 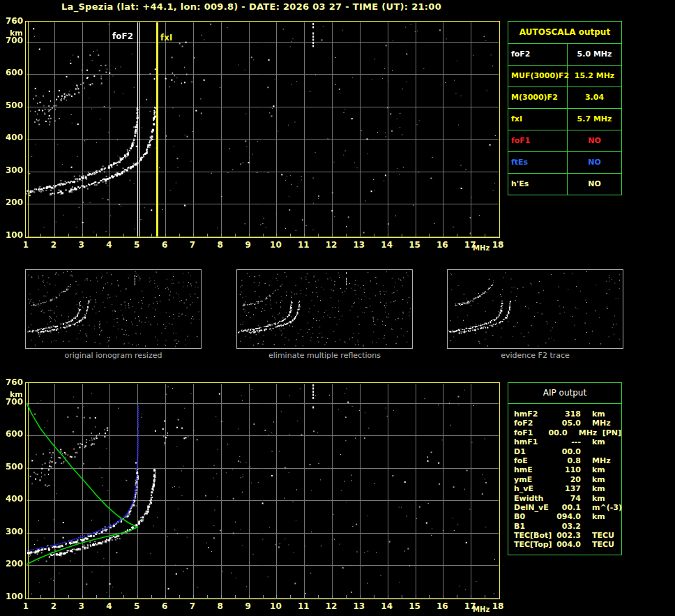 I want to click on y-tick-label: 200, so click(x=11, y=202).